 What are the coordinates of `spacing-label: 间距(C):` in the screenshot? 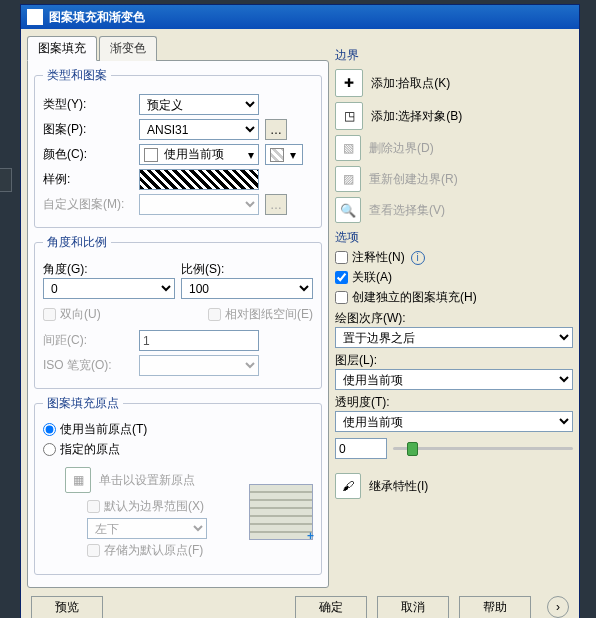 It's located at (88, 340).